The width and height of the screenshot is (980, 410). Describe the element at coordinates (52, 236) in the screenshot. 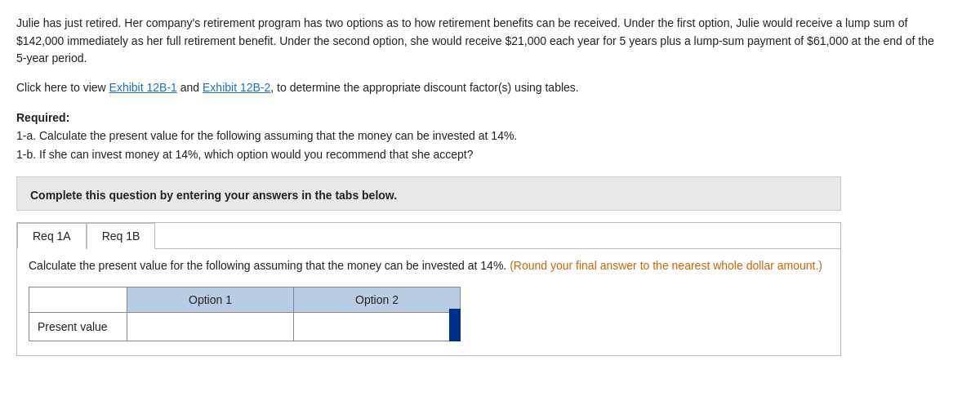

I see `tab-req1a: Req 1A` at that location.